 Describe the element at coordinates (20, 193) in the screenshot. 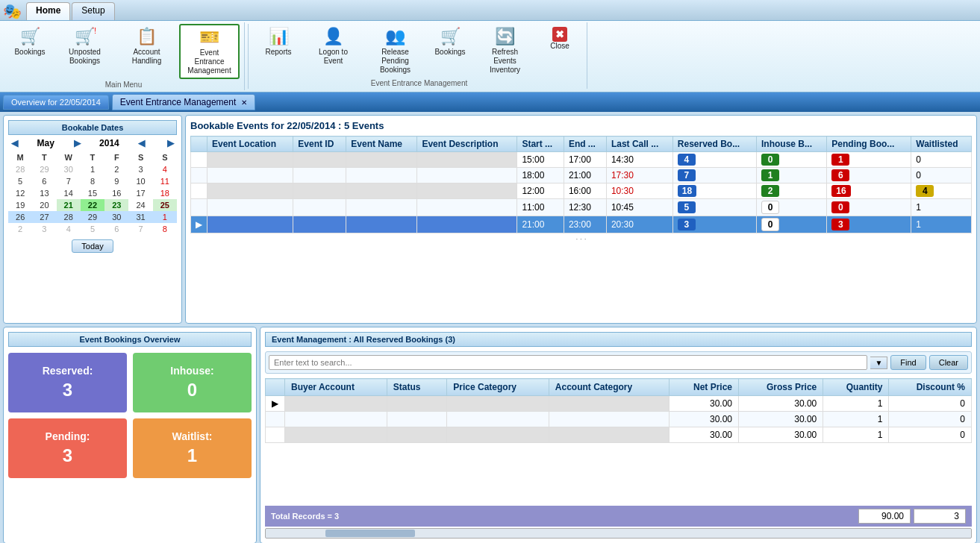

I see `cal-day: 12` at that location.